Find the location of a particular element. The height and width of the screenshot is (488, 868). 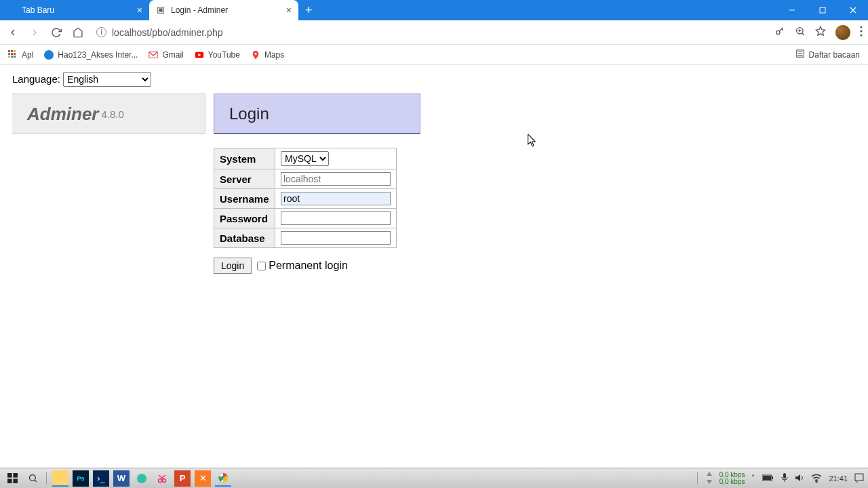

back-button is located at coordinates (13, 33).